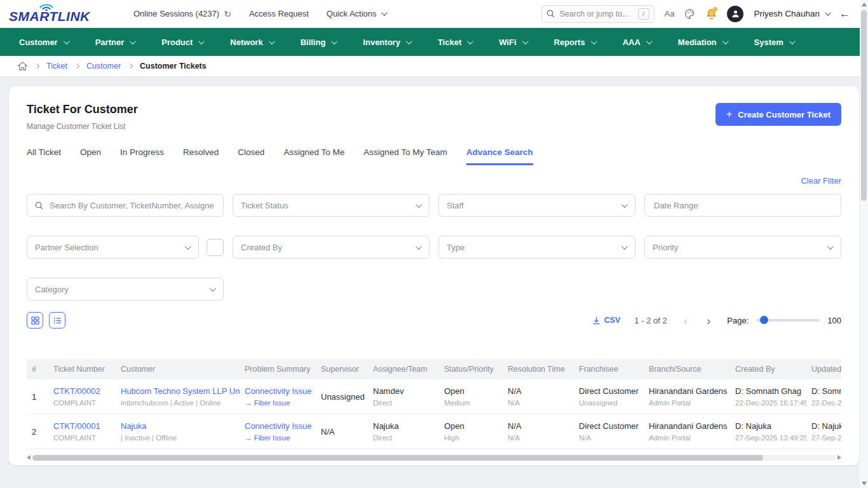 The image size is (868, 488). What do you see at coordinates (709, 320) in the screenshot?
I see `next-page-button: ›` at bounding box center [709, 320].